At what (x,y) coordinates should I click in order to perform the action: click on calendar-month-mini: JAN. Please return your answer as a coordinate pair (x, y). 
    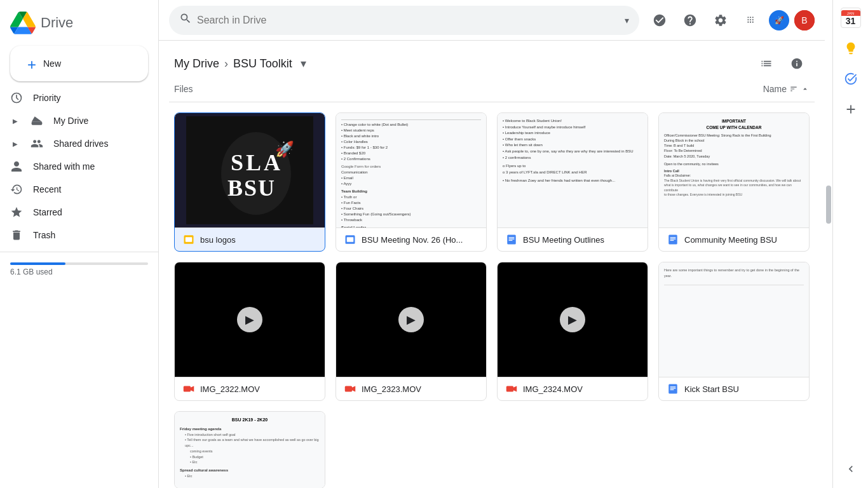
    Looking at the image, I should click on (850, 13).